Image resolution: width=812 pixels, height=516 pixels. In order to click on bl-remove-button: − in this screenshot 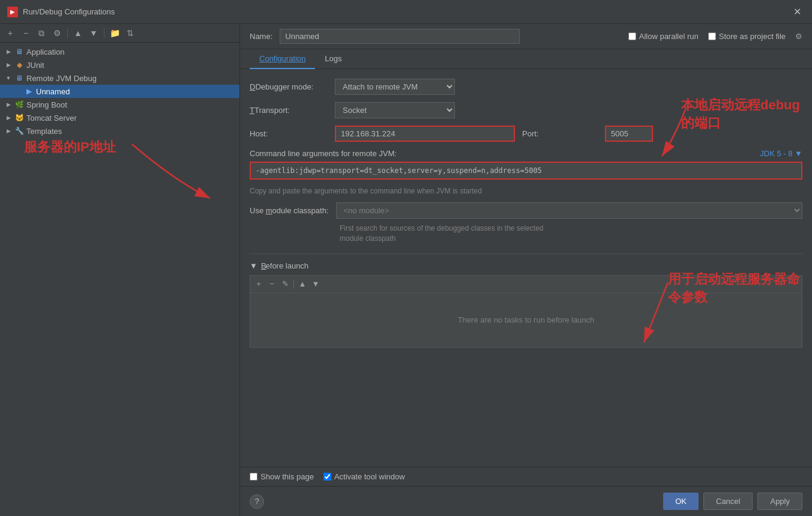, I will do `click(272, 284)`.